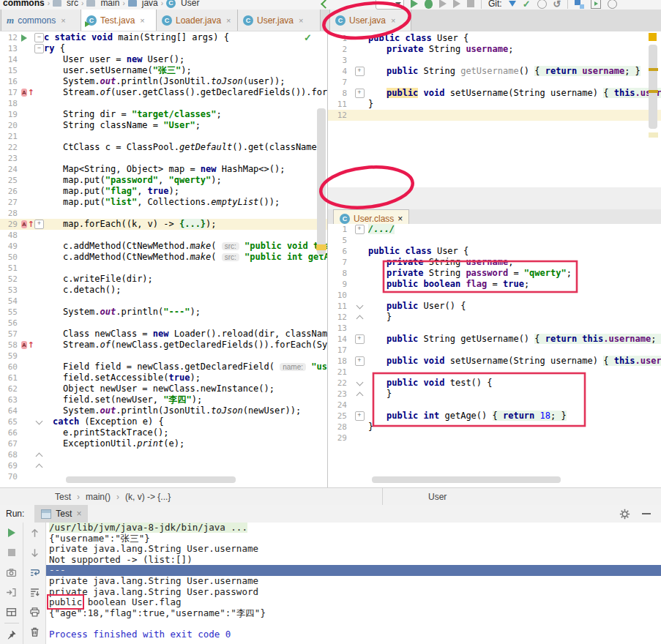 The height and width of the screenshot is (644, 661). I want to click on code-text: c.detach();, so click(186, 290).